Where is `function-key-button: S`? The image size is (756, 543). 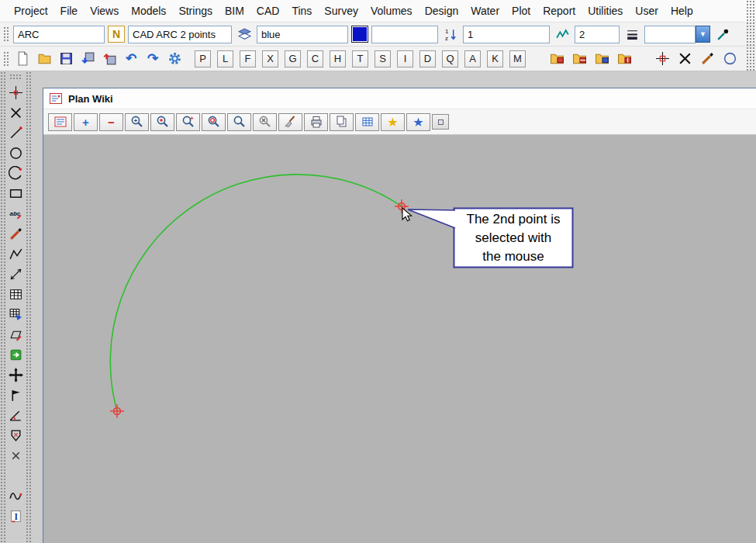
function-key-button: S is located at coordinates (383, 59).